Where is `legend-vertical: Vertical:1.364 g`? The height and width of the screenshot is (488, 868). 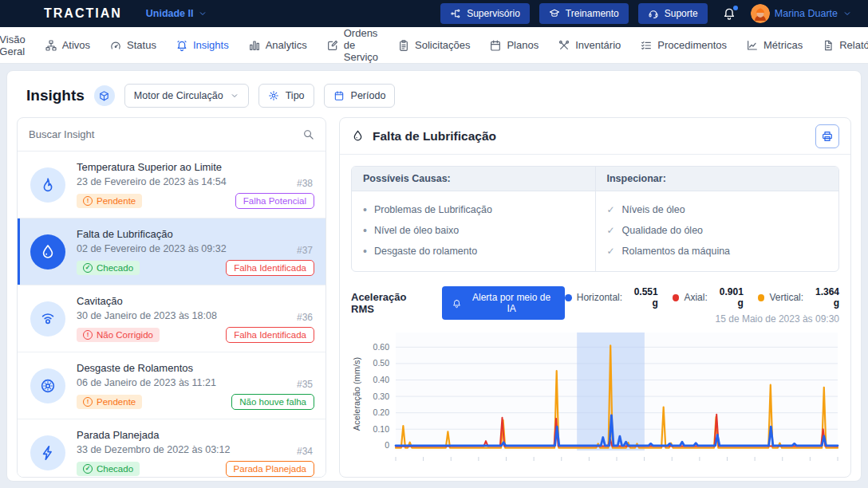
legend-vertical: Vertical:1.364 g is located at coordinates (799, 297).